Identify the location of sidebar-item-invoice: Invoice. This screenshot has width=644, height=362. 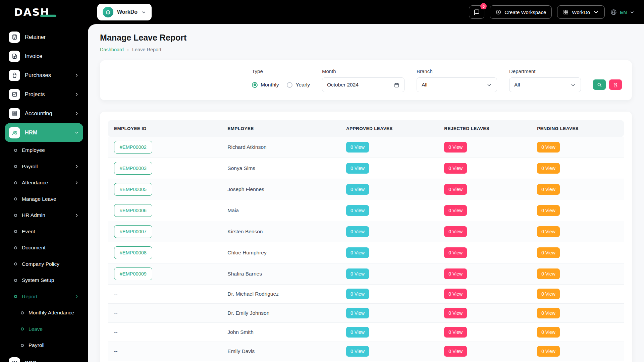
(44, 56).